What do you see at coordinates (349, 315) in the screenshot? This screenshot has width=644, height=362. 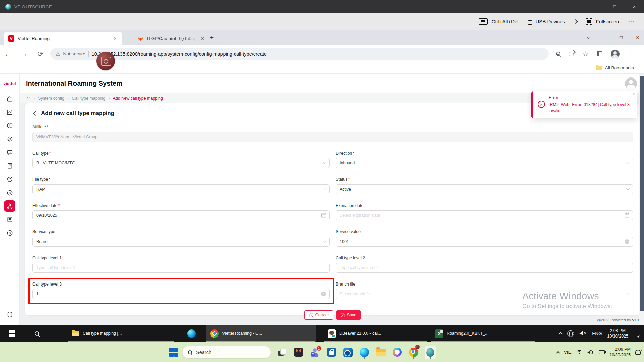 I see `save-button: ✓Save` at bounding box center [349, 315].